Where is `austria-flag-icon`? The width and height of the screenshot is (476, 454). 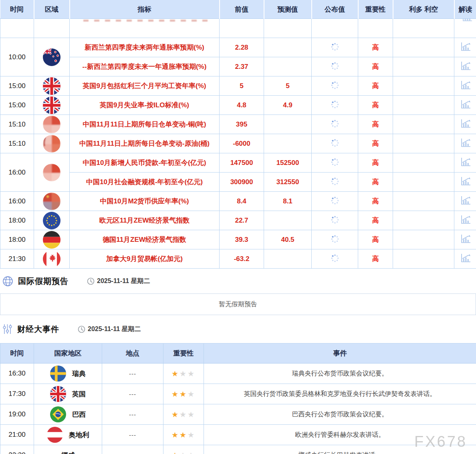
austria-flag-icon is located at coordinates (55, 435).